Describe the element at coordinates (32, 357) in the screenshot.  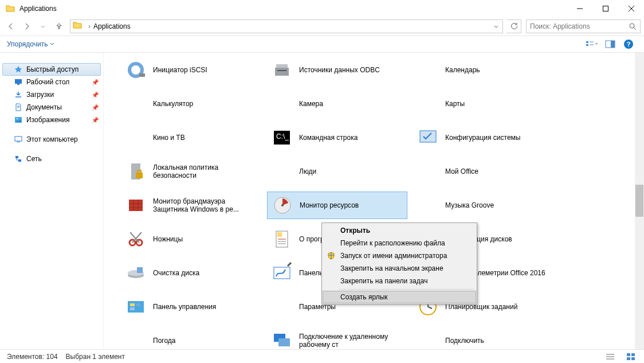
I see `status-item-count: Элементов: 104` at that location.